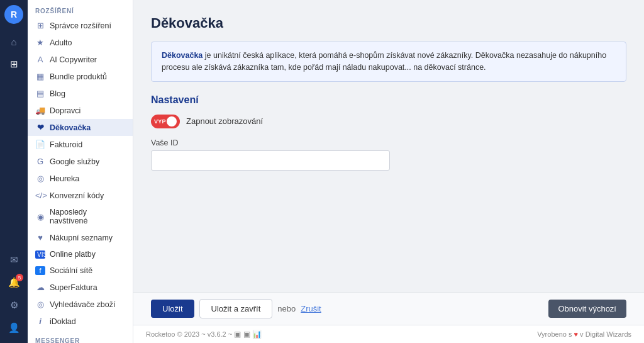 Image resolution: width=644 pixels, height=343 pixels. Describe the element at coordinates (80, 179) in the screenshot. I see `sidebar-item-heureka: ◎ Heureka` at that location.